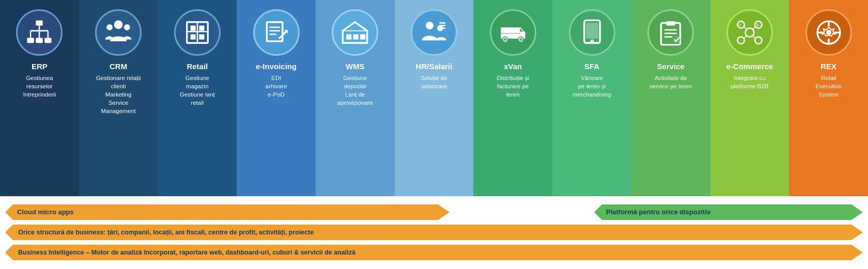  Describe the element at coordinates (276, 98) in the screenshot. I see `module-col-einvoicing: e-InvoicingEDI arhivare e-PoD` at that location.